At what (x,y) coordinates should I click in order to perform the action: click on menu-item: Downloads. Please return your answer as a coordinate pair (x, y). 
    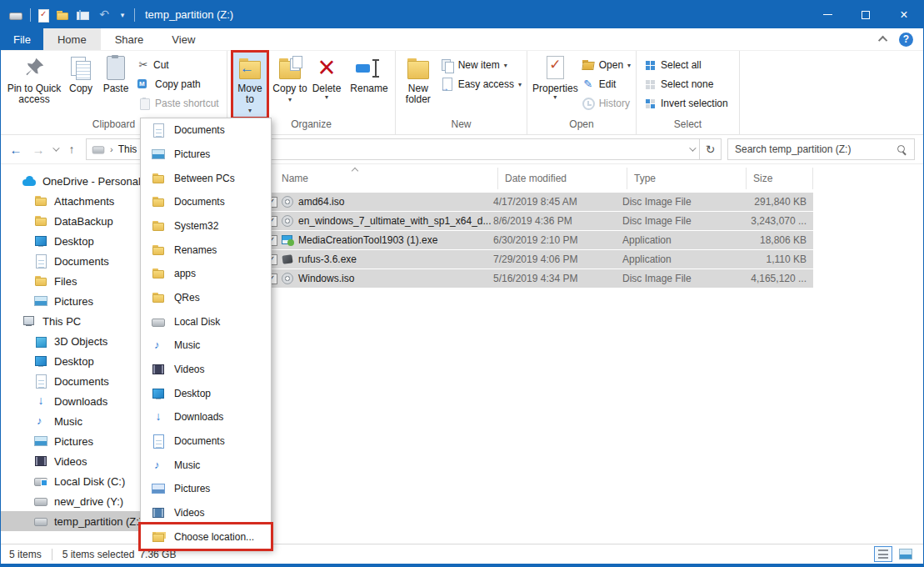
    Looking at the image, I should click on (206, 417).